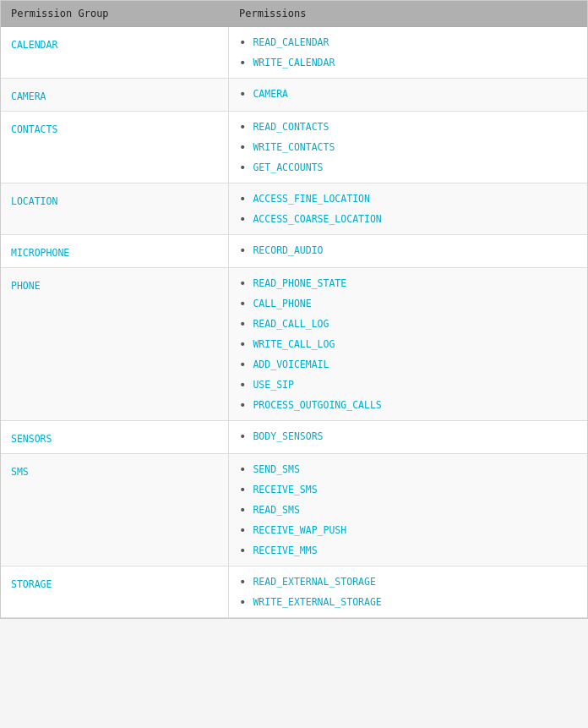 This screenshot has height=728, width=588. What do you see at coordinates (294, 52) in the screenshot?
I see `table-row: CALENDARREAD_CALENDARWRITE_CALENDAR` at bounding box center [294, 52].